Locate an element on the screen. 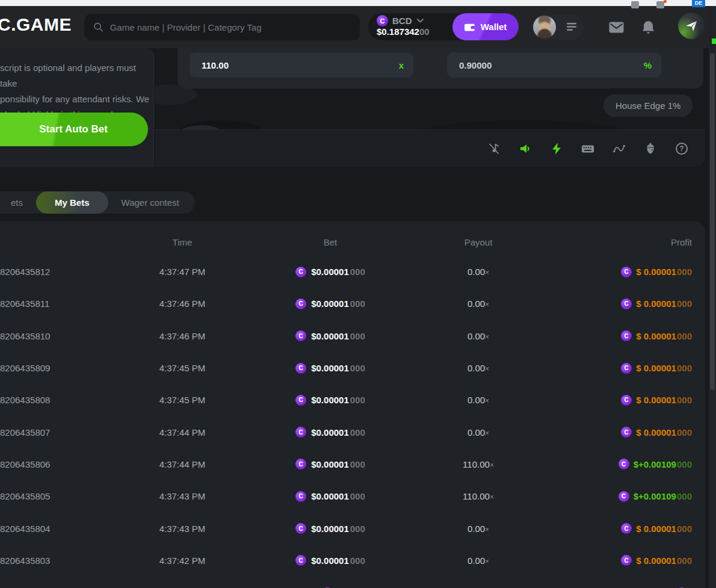 This screenshot has width=716, height=588. table-row: 82064358034:37:42 PMC$0.000010000.00×C$ … is located at coordinates (353, 561).